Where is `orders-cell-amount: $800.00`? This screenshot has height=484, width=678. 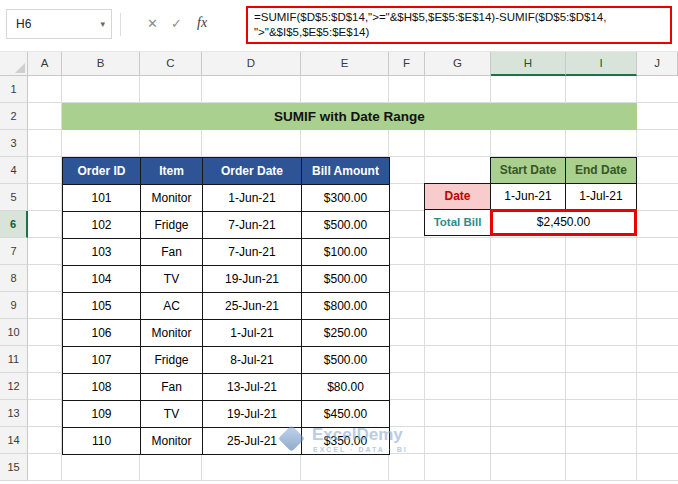 orders-cell-amount: $800.00 is located at coordinates (346, 306).